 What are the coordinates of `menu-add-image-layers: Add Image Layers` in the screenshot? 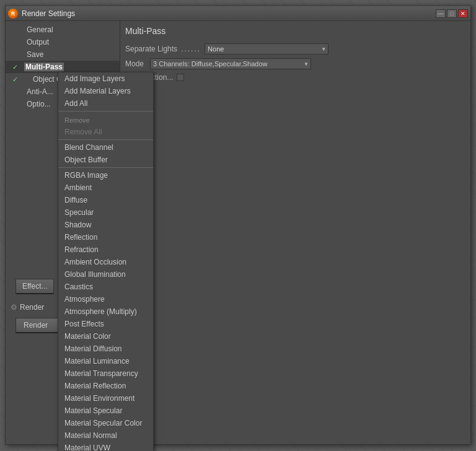 It's located at (105, 79).